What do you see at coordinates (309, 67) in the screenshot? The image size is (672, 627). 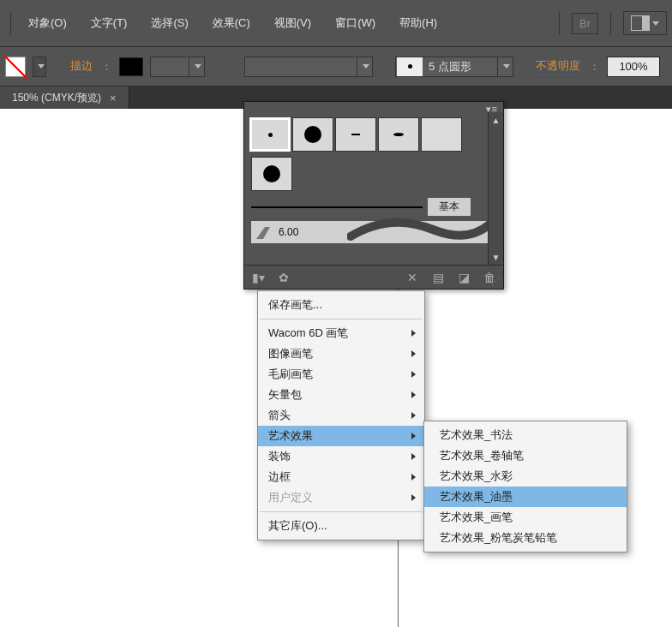 I see `variable-width-profile-dropdown` at bounding box center [309, 67].